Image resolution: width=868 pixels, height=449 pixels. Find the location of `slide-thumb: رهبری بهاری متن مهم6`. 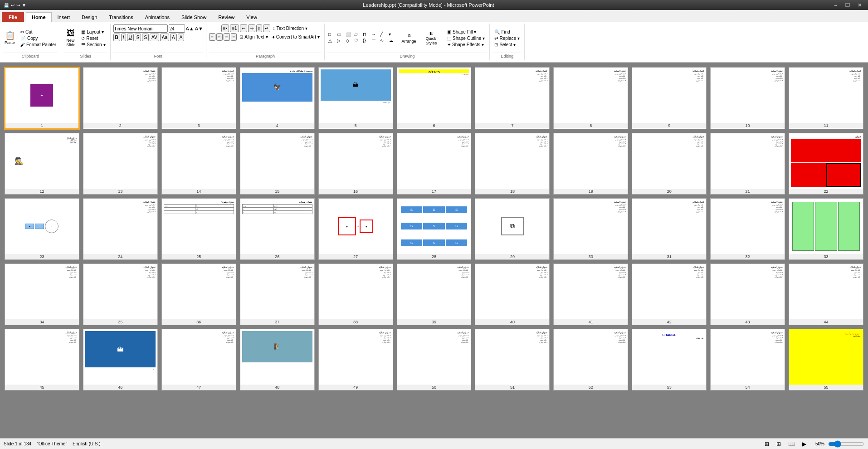

slide-thumb: رهبری بهاری متن مهم6 is located at coordinates (434, 98).